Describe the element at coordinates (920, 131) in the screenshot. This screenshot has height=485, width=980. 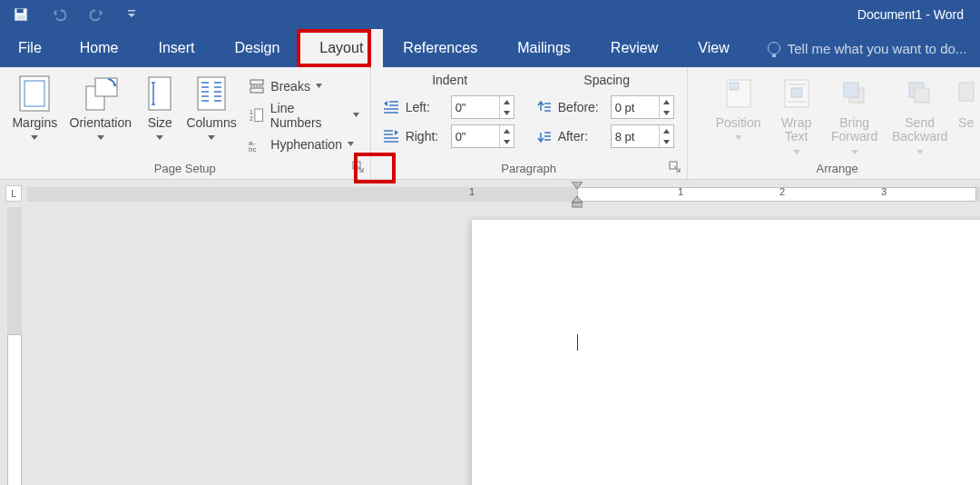
I see `send-backward-label: Send Backward` at that location.